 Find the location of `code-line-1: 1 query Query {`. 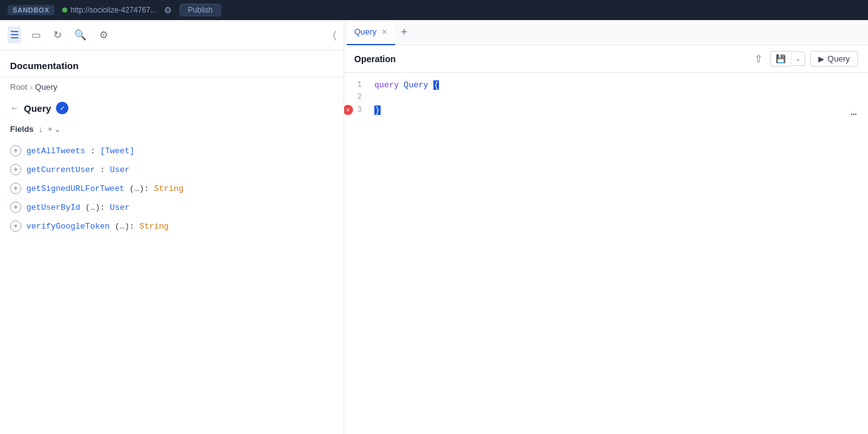

code-line-1: 1 query Query { is located at coordinates (606, 87).